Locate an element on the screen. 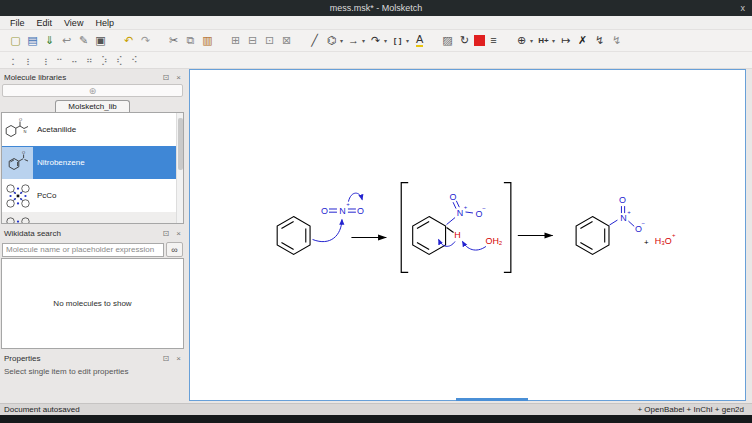  library-list: ONAcetanilideONitrobenzenePcCoPcFe is located at coordinates (92, 168).